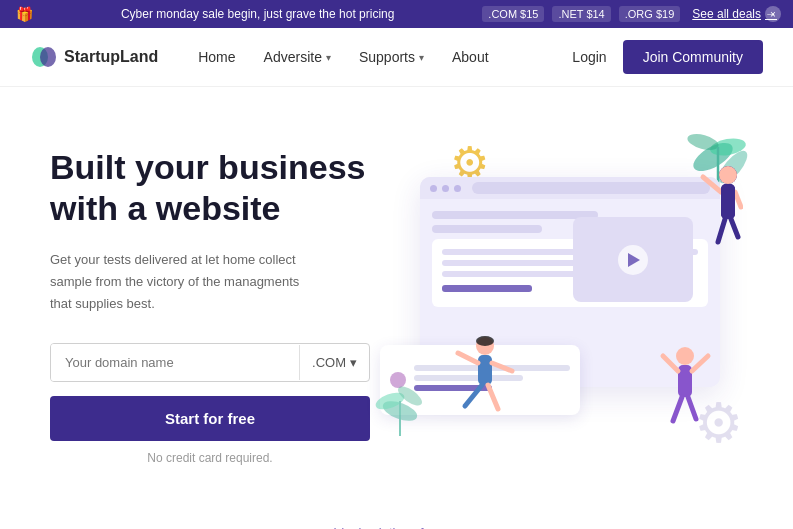  What do you see at coordinates (650, 14) in the screenshot?
I see `tld-org: .ORG $19` at bounding box center [650, 14].